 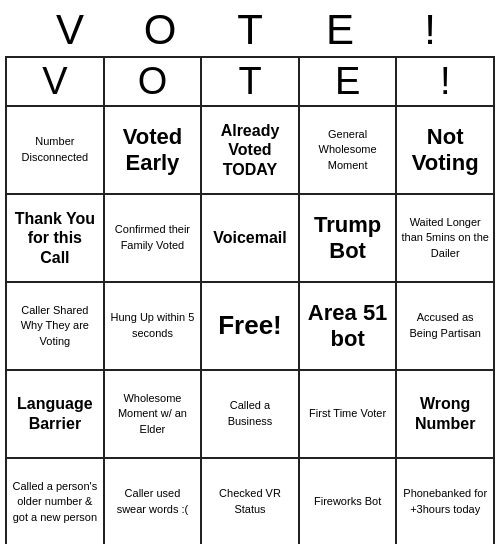 I want to click on cell-text: Thank You for this Call, so click(x=55, y=238).